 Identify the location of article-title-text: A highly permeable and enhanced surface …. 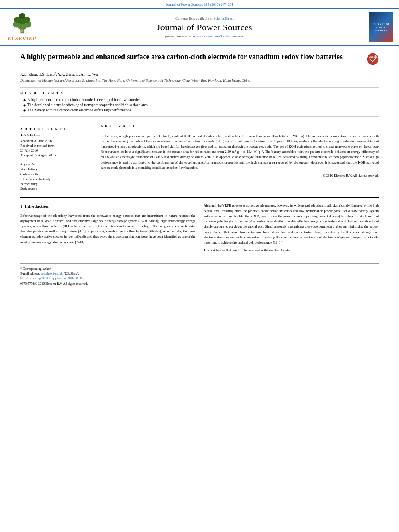
(191, 57).